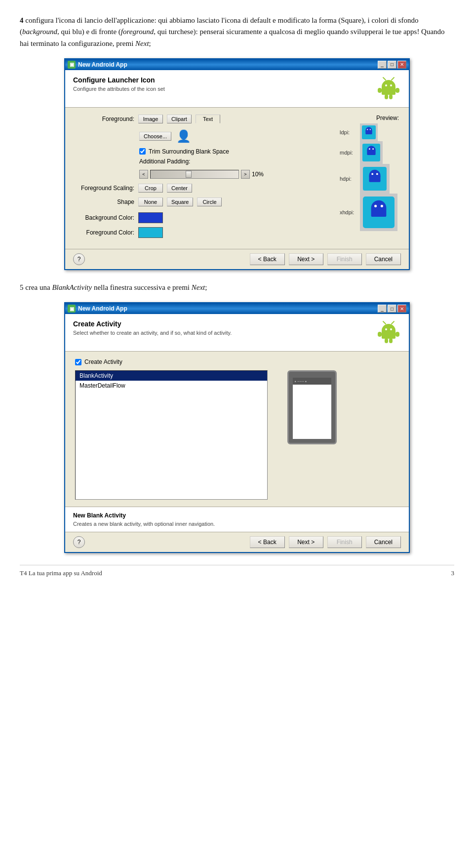 This screenshot has height=868, width=474. Describe the element at coordinates (79, 259) in the screenshot. I see `help-button: ?` at that location.